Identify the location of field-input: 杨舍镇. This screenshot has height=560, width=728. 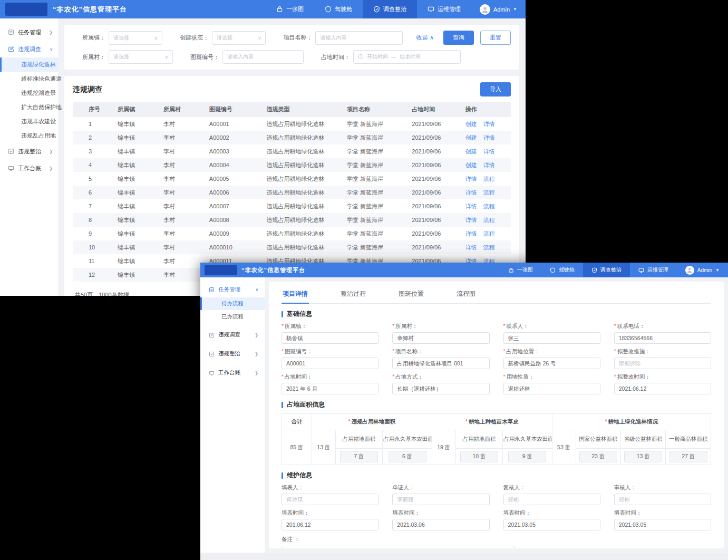
(330, 338).